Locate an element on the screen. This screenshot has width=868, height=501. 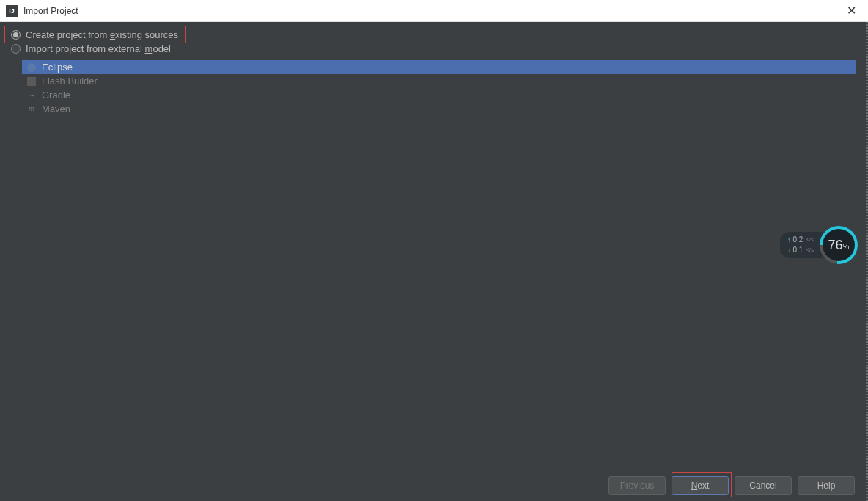
eclipse-icon is located at coordinates (32, 67).